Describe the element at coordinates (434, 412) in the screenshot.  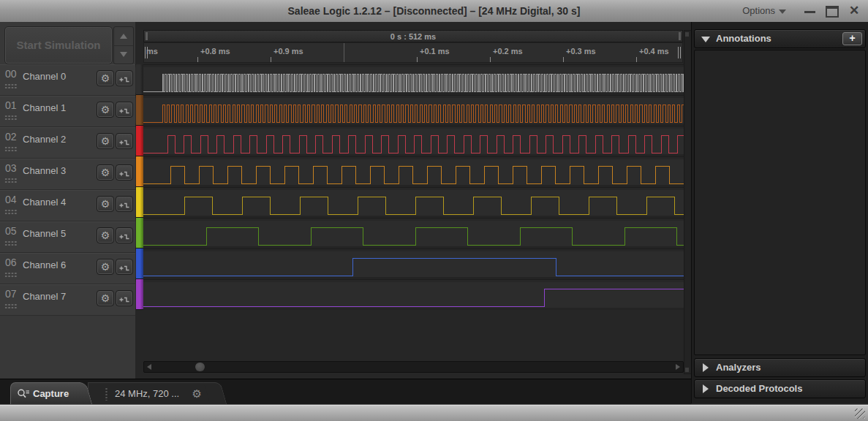
I see `status-bar` at that location.